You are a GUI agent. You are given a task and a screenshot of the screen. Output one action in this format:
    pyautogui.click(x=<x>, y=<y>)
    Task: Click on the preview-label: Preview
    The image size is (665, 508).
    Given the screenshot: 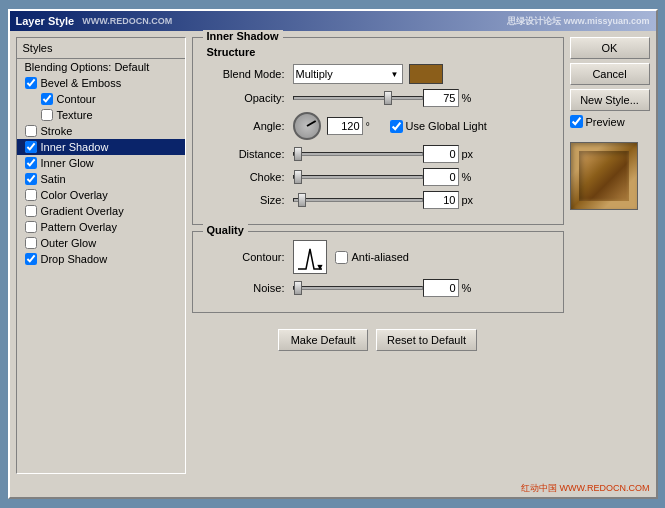 What is the action you would take?
    pyautogui.click(x=606, y=122)
    